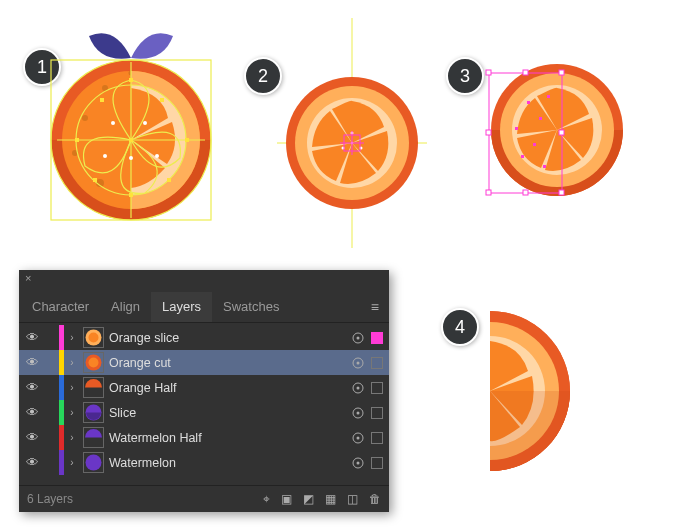  Describe the element at coordinates (251, 307) in the screenshot. I see `tab-swatches: Swatches` at that location.